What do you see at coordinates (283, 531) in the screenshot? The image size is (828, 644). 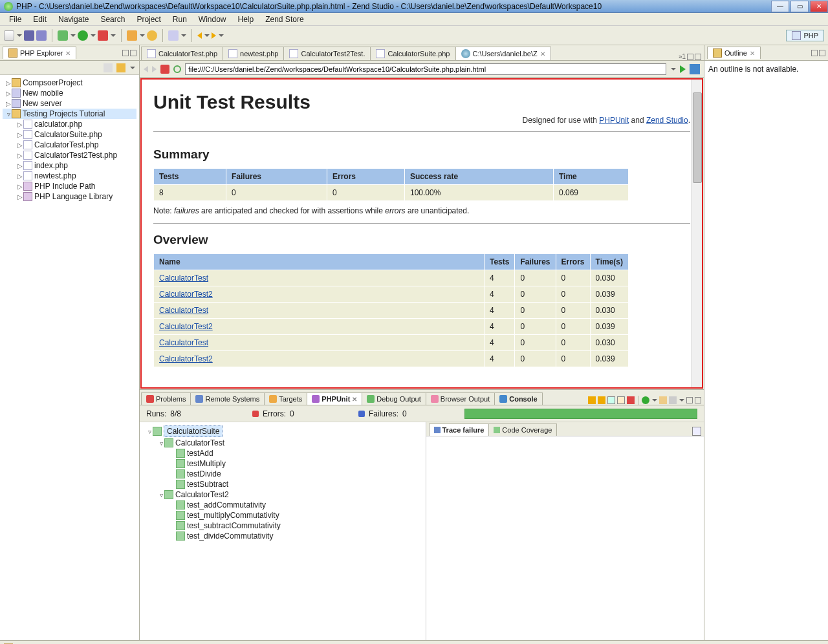 I see `test-tree: ▿CalculatorSuite▿CalculatorTesttestAddte…` at bounding box center [283, 531].